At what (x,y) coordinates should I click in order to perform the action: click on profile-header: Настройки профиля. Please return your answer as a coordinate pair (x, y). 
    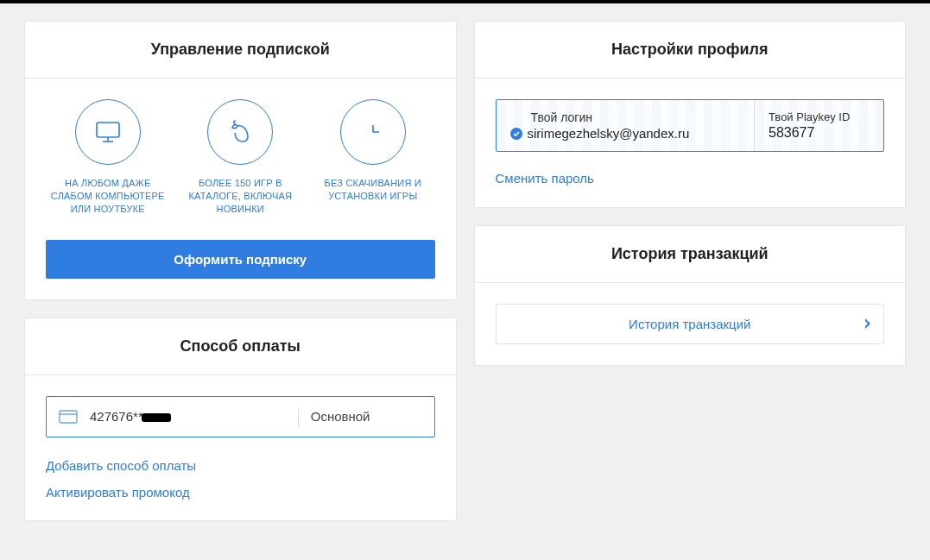
    Looking at the image, I should click on (691, 50).